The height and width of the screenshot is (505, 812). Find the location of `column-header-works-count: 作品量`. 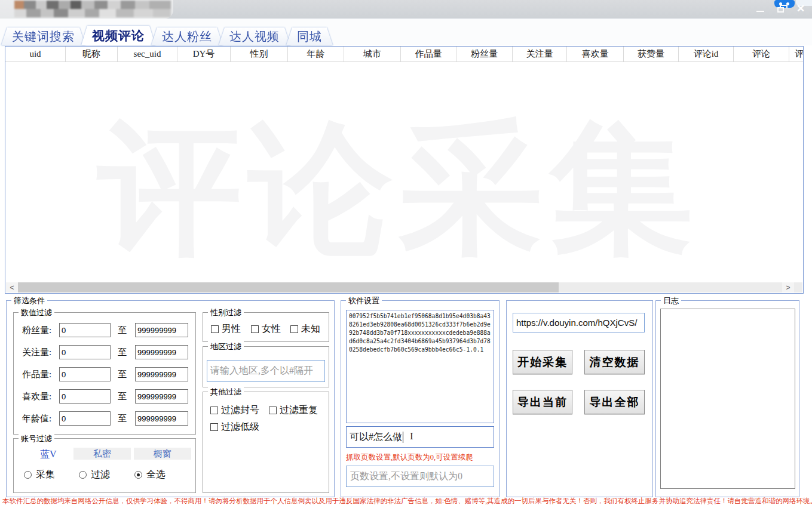

column-header-works-count: 作品量 is located at coordinates (429, 54).